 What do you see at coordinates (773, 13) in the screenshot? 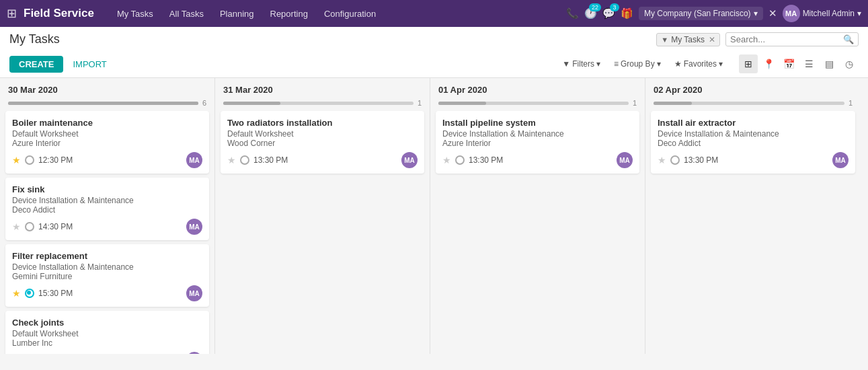
I see `close-icon: ✕` at bounding box center [773, 13].